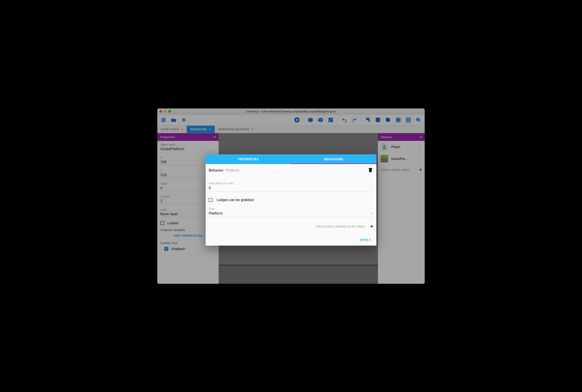 This screenshot has width=582, height=392. What do you see at coordinates (334, 159) in the screenshot?
I see `dialog-tab-behaviors: BEHAVIORS` at bounding box center [334, 159].